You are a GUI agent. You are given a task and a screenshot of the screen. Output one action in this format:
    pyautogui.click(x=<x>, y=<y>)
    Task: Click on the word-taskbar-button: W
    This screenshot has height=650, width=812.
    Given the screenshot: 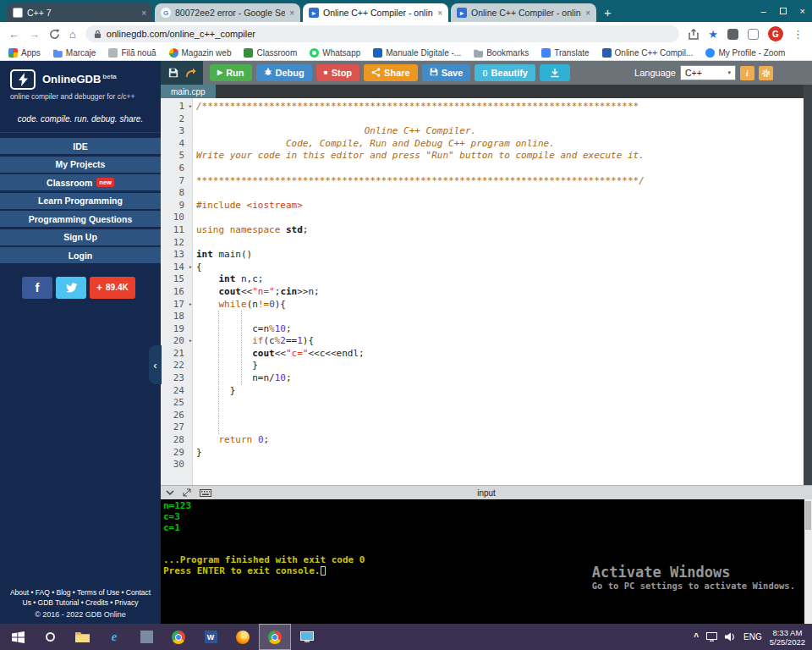 What is the action you would take?
    pyautogui.click(x=211, y=636)
    